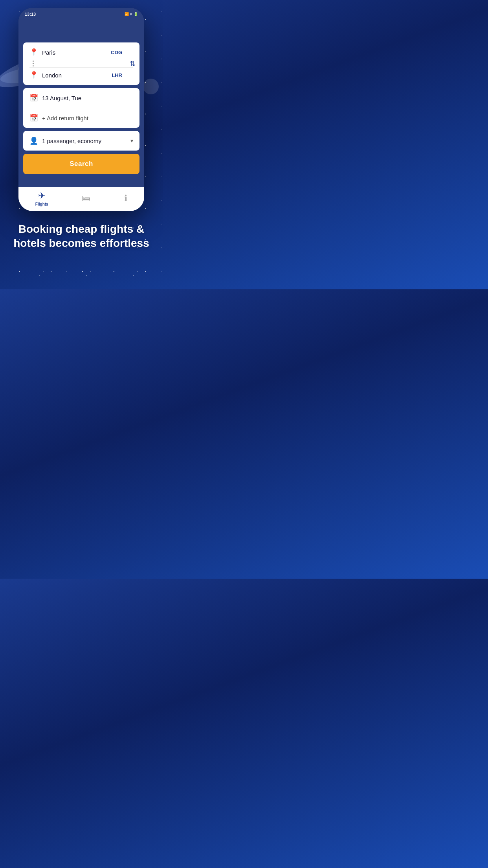  Describe the element at coordinates (81, 13) in the screenshot. I see `status-bar: 13:13 📶 R 🔋` at that location.